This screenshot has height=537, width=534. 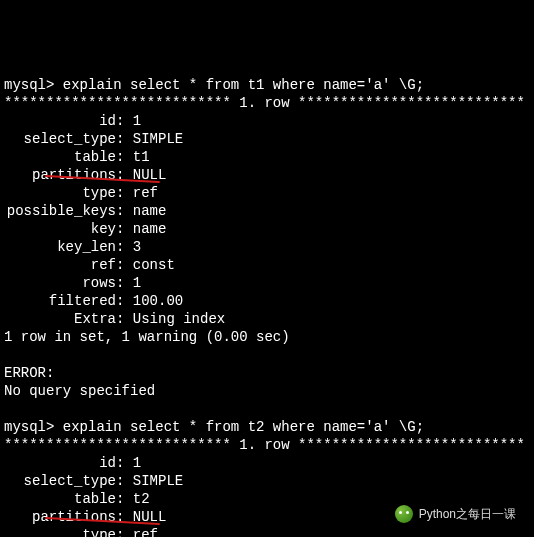 What do you see at coordinates (456, 514) in the screenshot?
I see `watermark: Python之每日一课` at bounding box center [456, 514].